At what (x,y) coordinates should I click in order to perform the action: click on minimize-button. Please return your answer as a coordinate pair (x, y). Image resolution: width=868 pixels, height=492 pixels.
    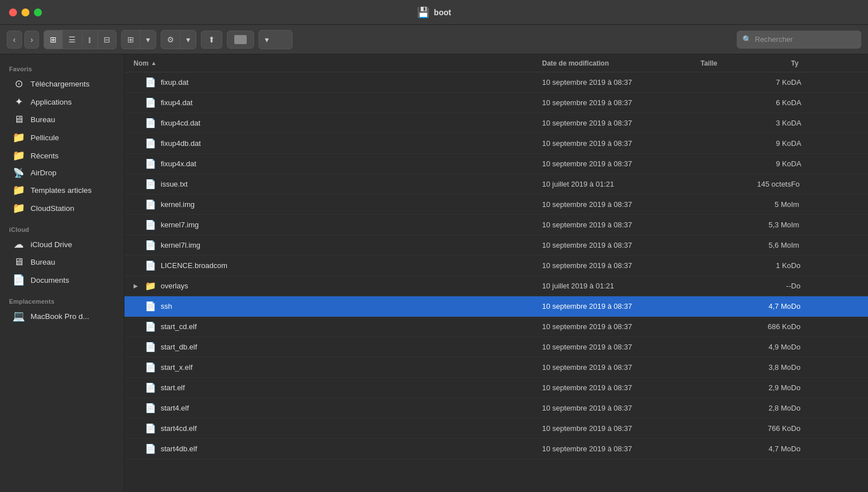
    Looking at the image, I should click on (25, 12).